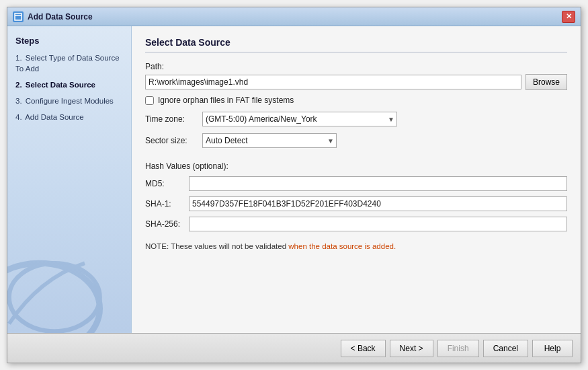 Image resolution: width=588 pixels, height=370 pixels. I want to click on sector-select: Auto Detect, so click(269, 141).